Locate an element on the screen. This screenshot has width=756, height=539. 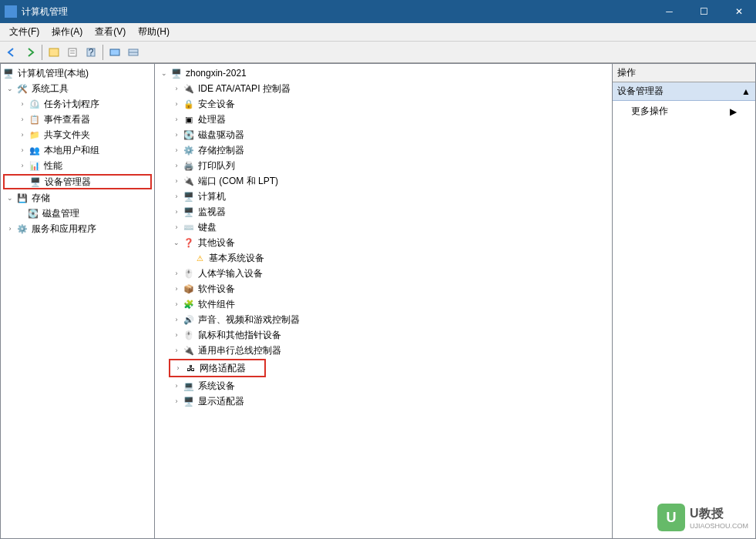
minimize-button: ─ is located at coordinates (669, 12).